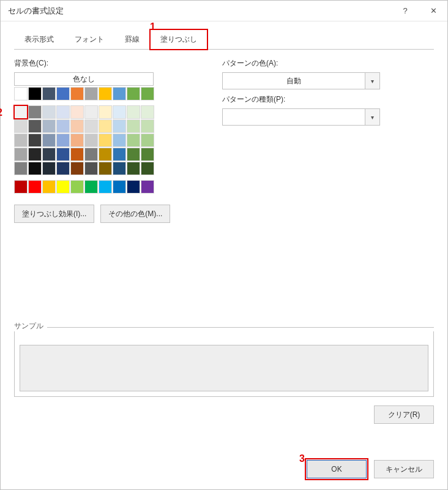 Image resolution: width=448 pixels, height=490 pixels. What do you see at coordinates (89, 39) in the screenshot?
I see `tab-font: フォント` at bounding box center [89, 39].